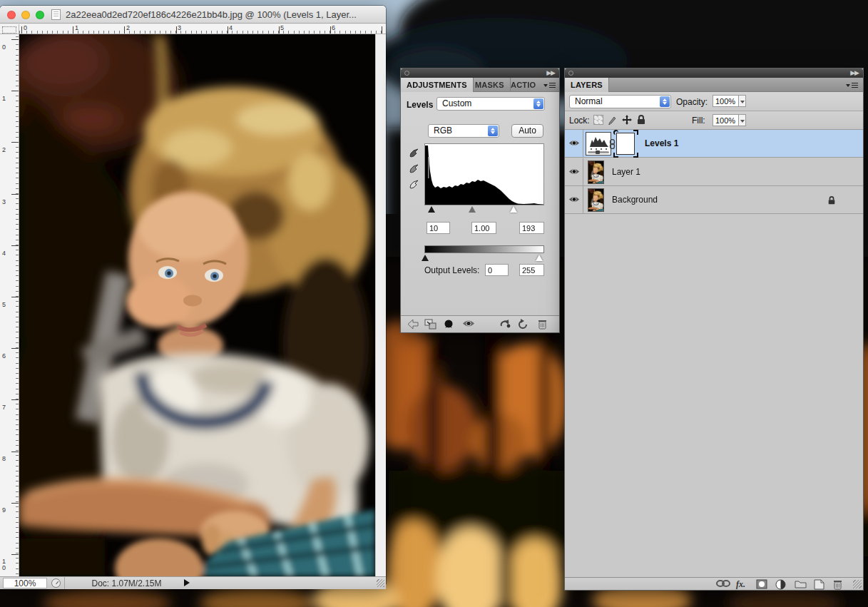  Describe the element at coordinates (10, 29) in the screenshot. I see `ruler-corner` at that location.